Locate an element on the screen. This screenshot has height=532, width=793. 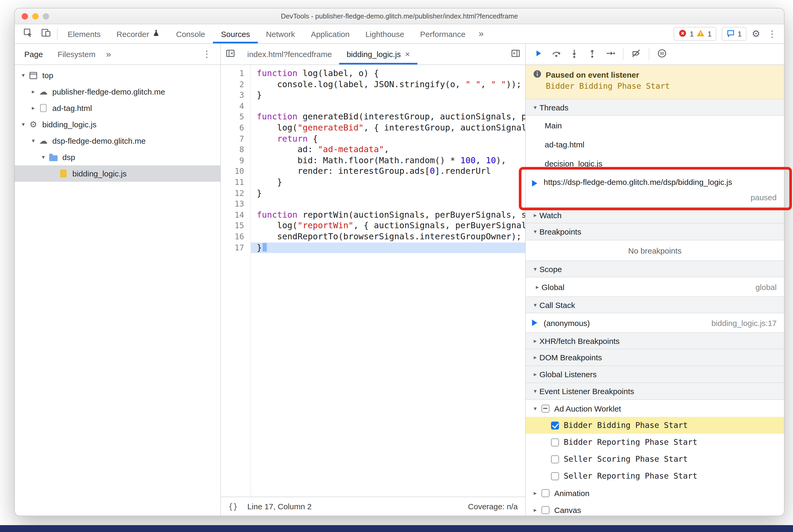
call-stack-frame: (anonymous)bidding_logic.js:17 is located at coordinates (655, 323).